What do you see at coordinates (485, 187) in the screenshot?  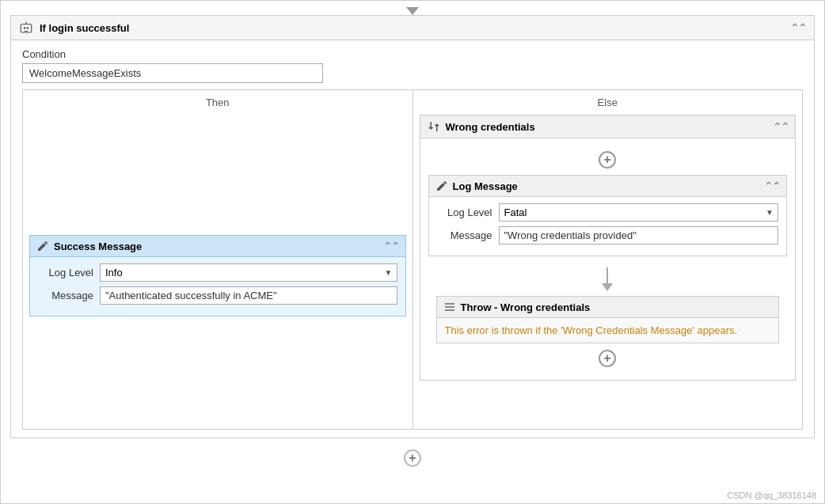 I see `log-message-title: Log Message` at bounding box center [485, 187].